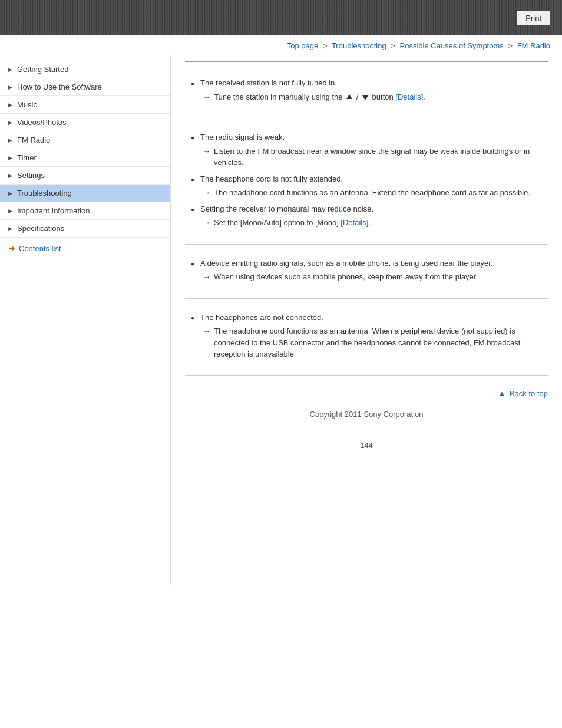 This screenshot has width=562, height=728. Describe the element at coordinates (11, 229) in the screenshot. I see `sidebar-arrow-specifications: ▶` at that location.